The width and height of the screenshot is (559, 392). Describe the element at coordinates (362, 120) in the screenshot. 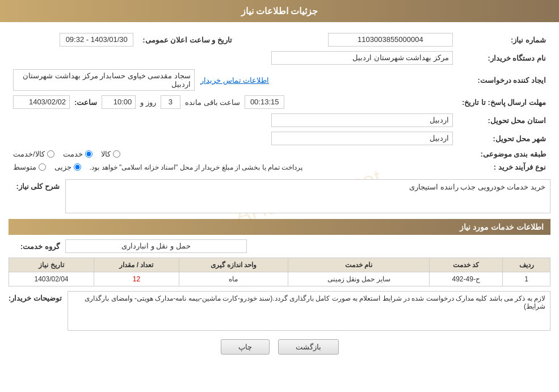

I see `delivery-province-field: اردبیل` at that location.